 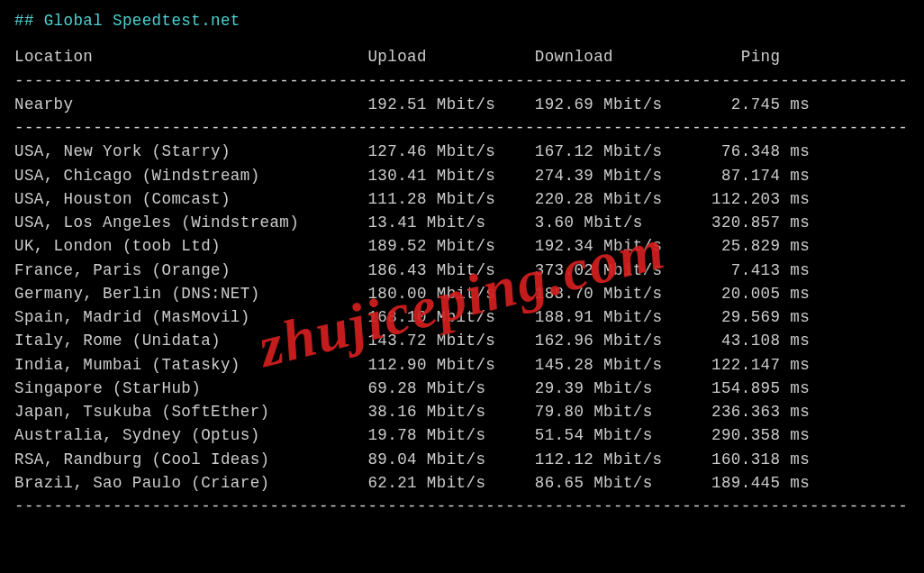 What do you see at coordinates (462, 341) in the screenshot?
I see `table-row: Italy, Rome (Unidata) 143.72 Mbit/s 162.…` at bounding box center [462, 341].